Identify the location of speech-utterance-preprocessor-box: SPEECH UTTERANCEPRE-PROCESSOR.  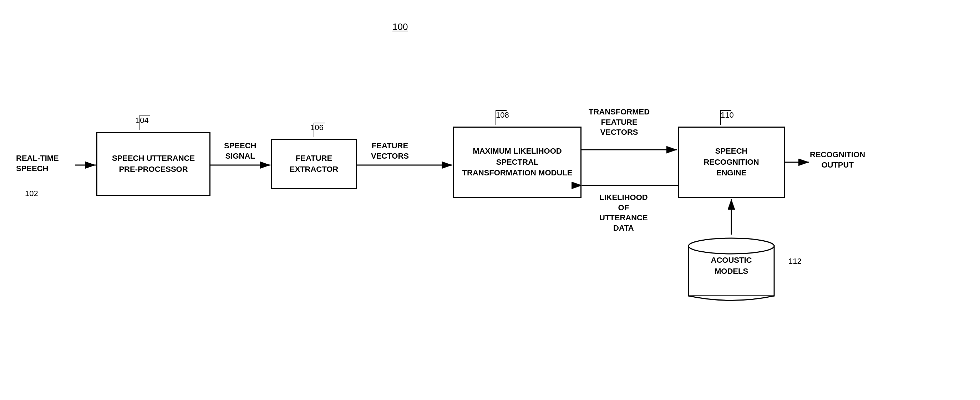
(153, 164).